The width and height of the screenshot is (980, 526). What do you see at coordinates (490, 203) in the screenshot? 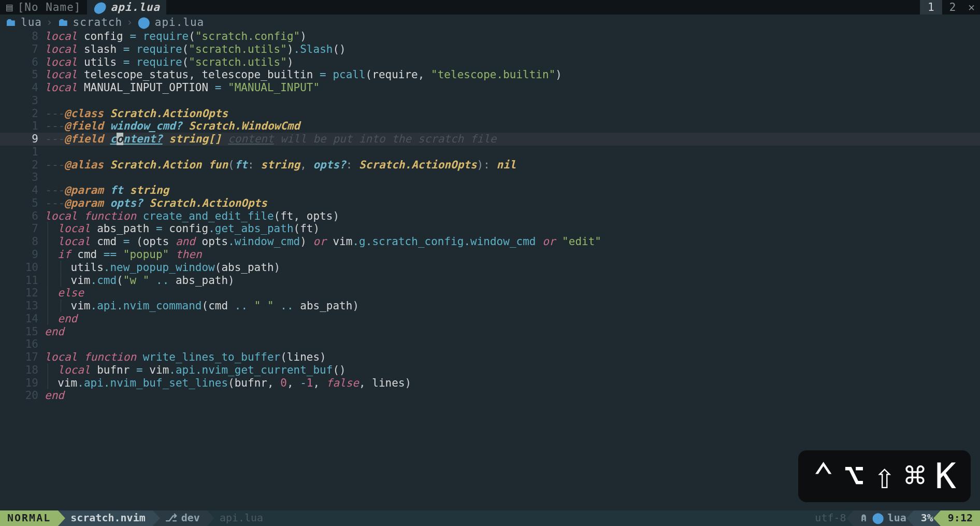
I see `code-line: 5---@param opts? Scratch.ActionOpts` at bounding box center [490, 203].